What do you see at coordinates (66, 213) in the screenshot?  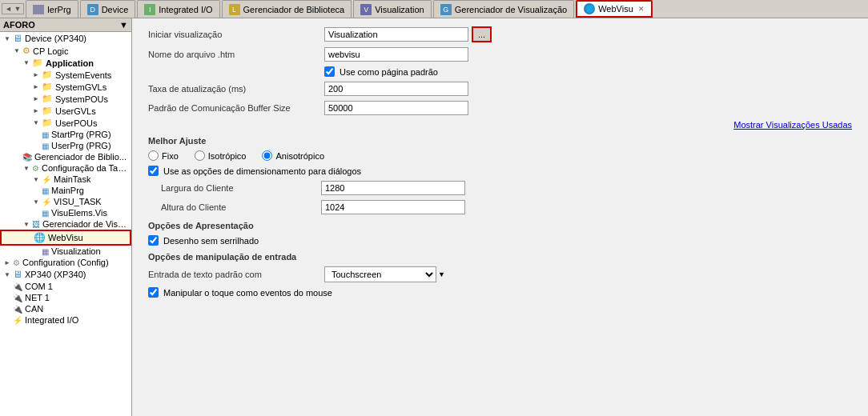 I see `sidebar-item-visu-elems: ▦ VisuElems.Vis` at bounding box center [66, 213].